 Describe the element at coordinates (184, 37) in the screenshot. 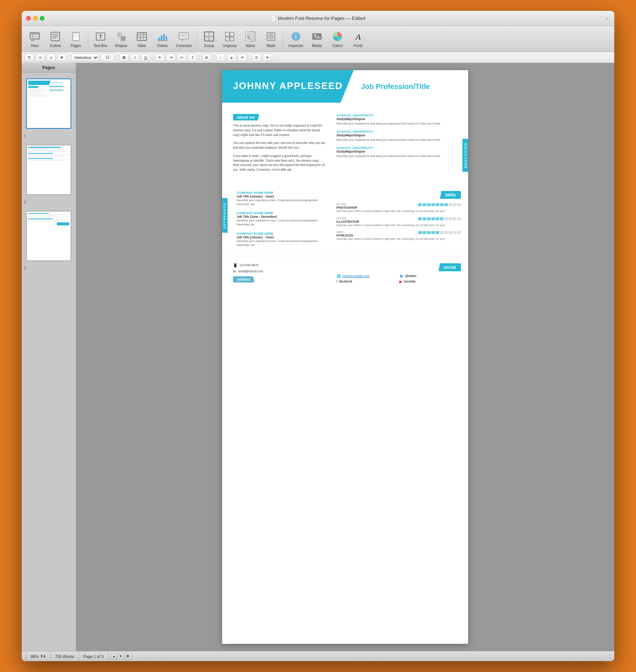

I see `comment-icon` at that location.